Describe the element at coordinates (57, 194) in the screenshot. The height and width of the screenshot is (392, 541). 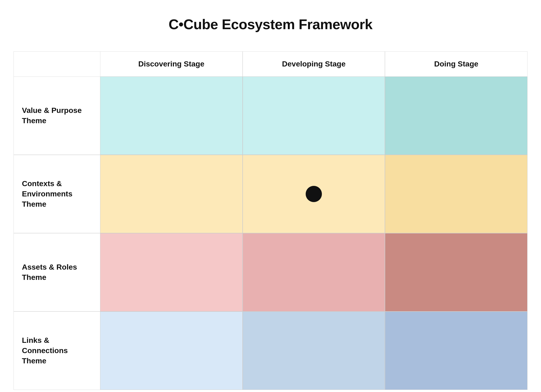
I see `row-label-contexts-environments: Contexts &EnvironmentsTheme` at that location.